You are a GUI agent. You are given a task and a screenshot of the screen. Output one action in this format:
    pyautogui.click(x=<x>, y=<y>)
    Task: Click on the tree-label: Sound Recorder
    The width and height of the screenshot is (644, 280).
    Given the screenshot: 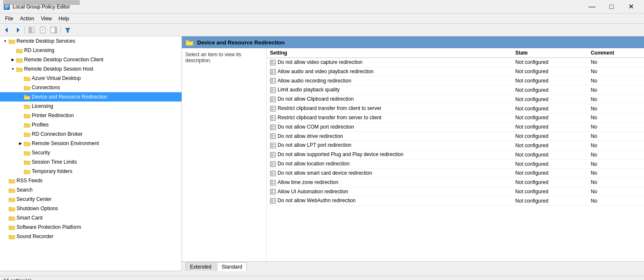 What is the action you would take?
    pyautogui.click(x=35, y=236)
    